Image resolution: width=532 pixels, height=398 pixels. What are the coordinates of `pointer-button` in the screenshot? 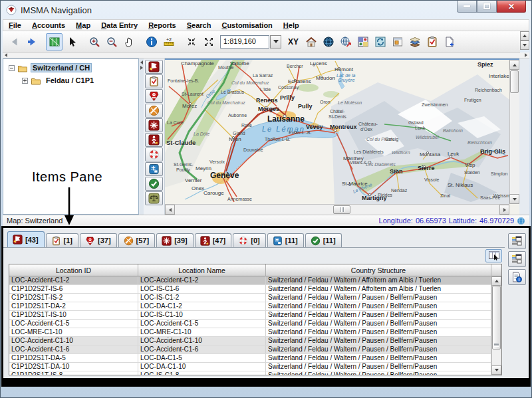 It's located at (72, 42).